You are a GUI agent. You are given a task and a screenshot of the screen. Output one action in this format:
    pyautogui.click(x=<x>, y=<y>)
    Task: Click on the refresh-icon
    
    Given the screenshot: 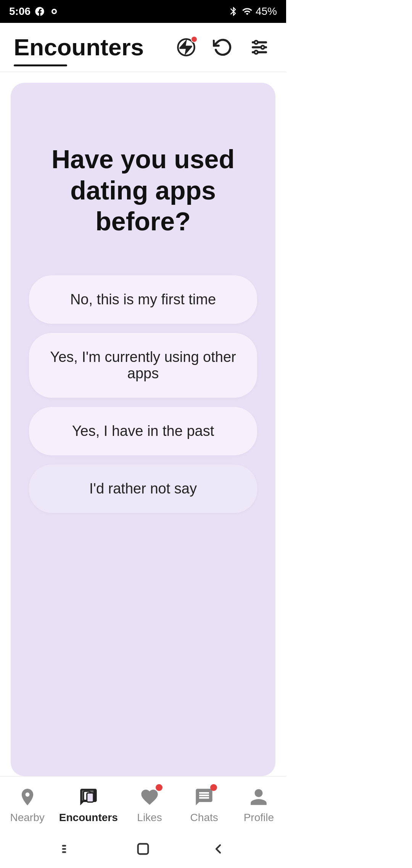 What is the action you would take?
    pyautogui.click(x=223, y=47)
    